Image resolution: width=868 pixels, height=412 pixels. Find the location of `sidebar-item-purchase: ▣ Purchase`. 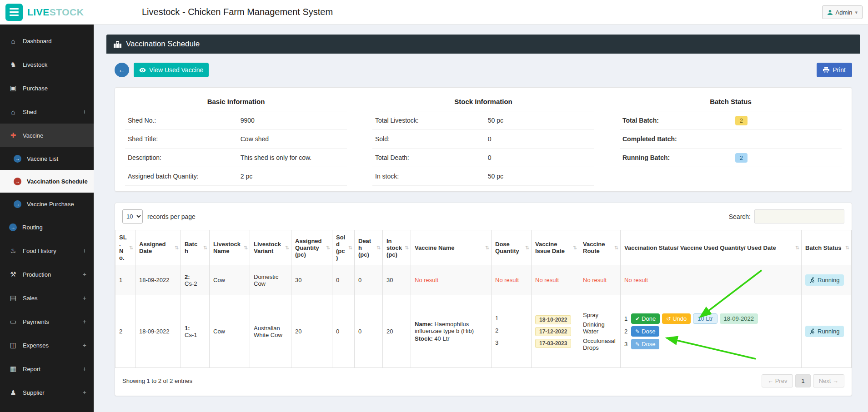

sidebar-item-purchase: ▣ Purchase is located at coordinates (47, 88).